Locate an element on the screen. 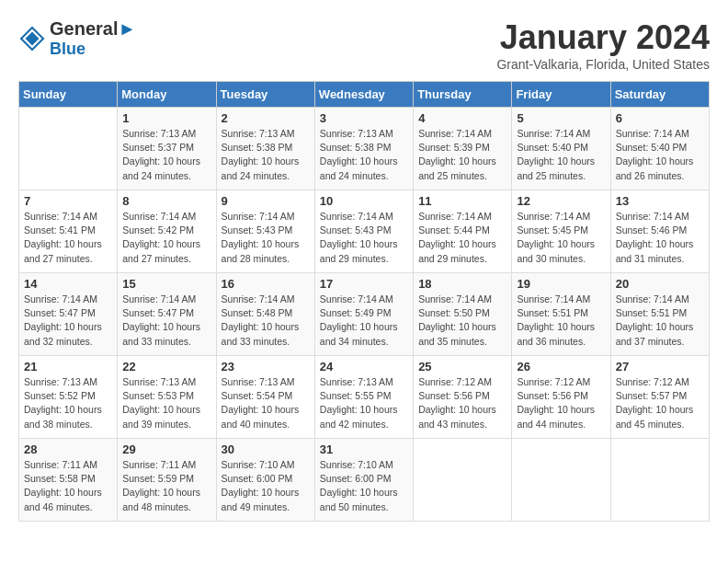  day-number: 5 is located at coordinates (561, 118).